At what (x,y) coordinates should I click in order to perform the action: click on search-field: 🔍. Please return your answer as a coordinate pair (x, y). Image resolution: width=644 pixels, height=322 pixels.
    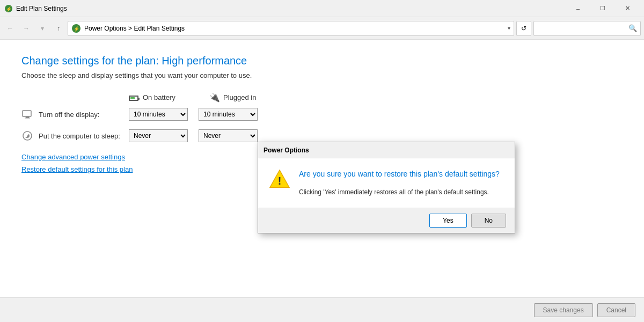
    Looking at the image, I should click on (587, 28).